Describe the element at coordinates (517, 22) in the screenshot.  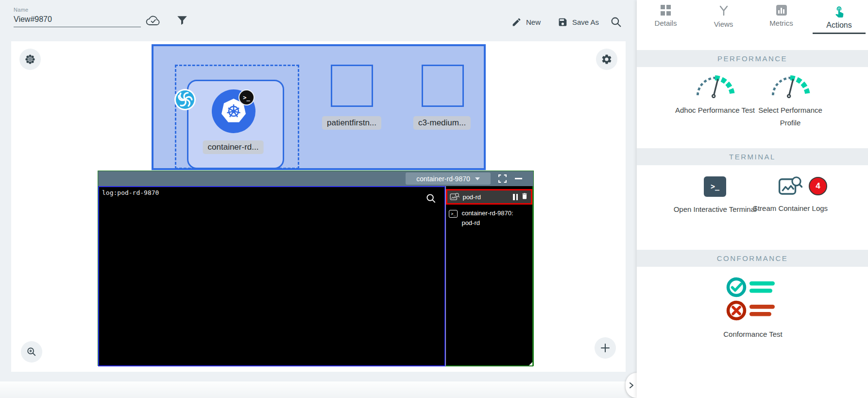
I see `pencil-icon` at that location.